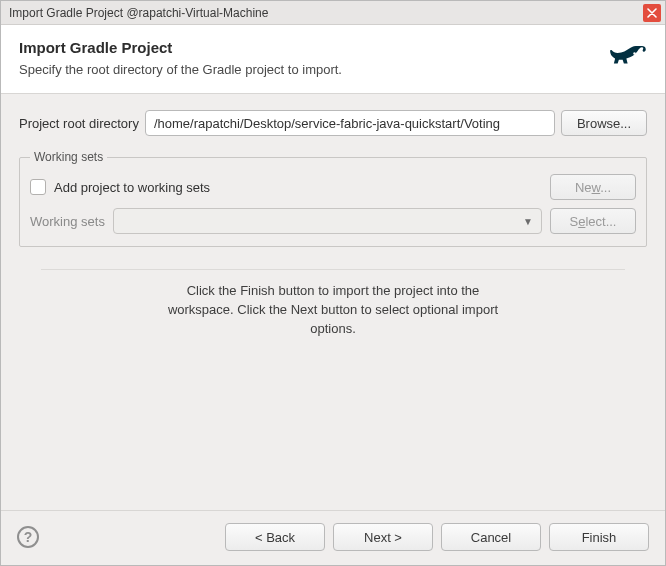  Describe the element at coordinates (652, 13) in the screenshot. I see `close-button` at that location.